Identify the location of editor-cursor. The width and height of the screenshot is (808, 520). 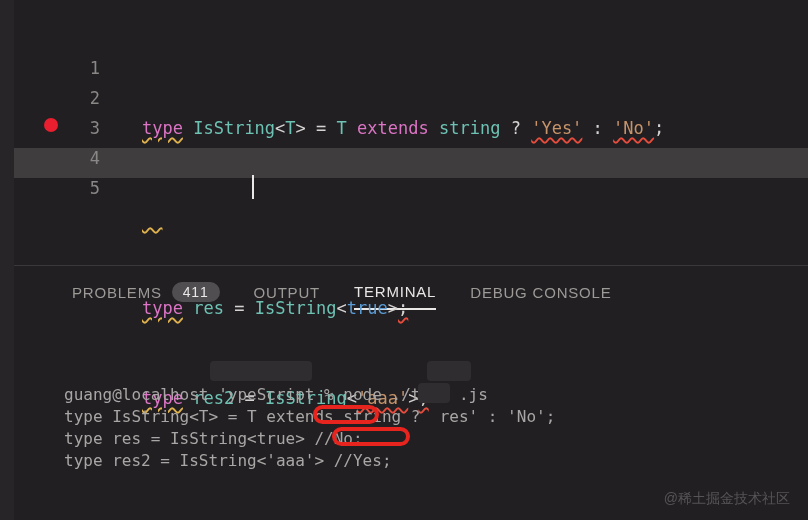
(253, 187).